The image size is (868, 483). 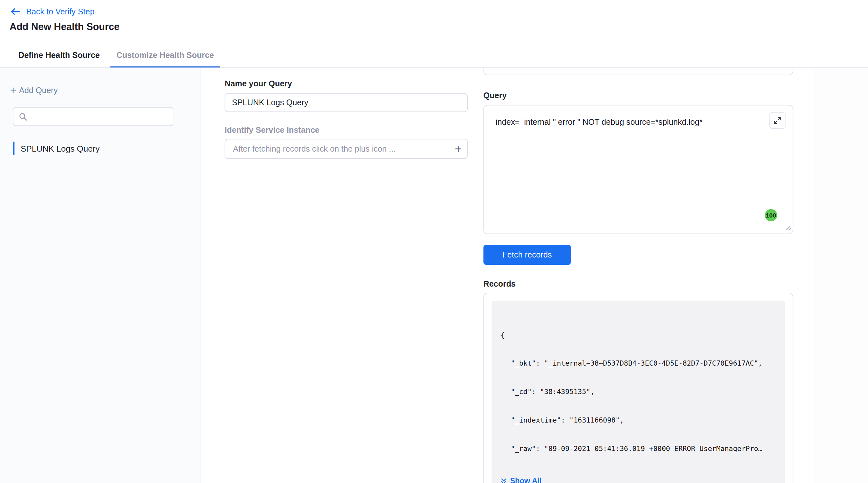 What do you see at coordinates (434, 34) in the screenshot?
I see `page-header: Back to Verify Step Add New Health Sourc…` at bounding box center [434, 34].